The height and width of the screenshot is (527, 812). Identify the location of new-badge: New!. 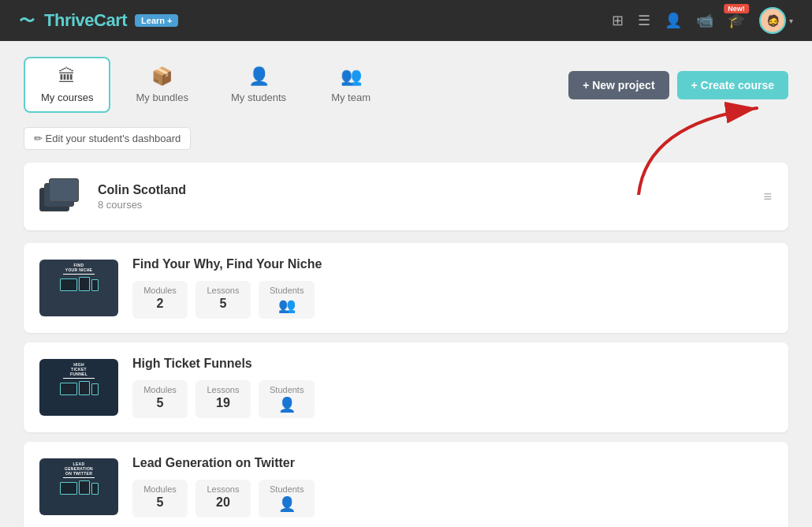
(736, 9).